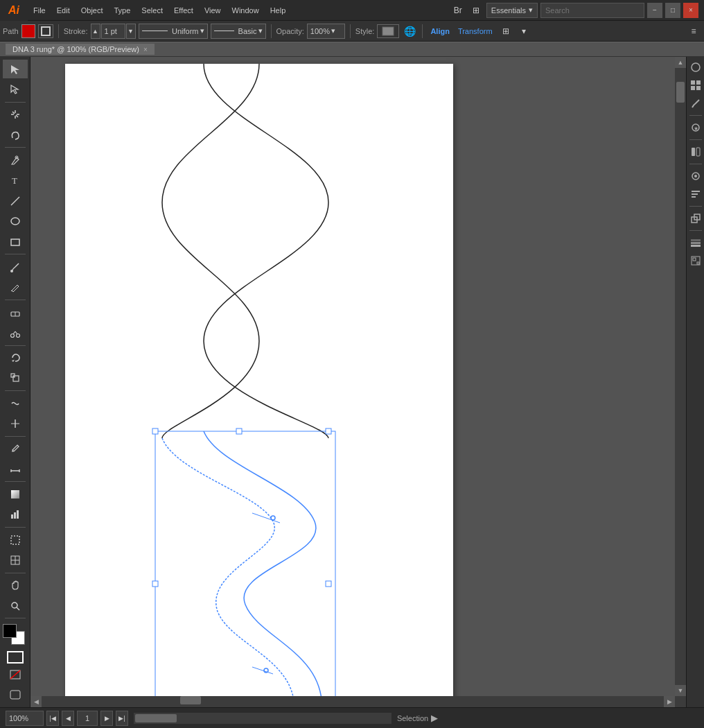 This screenshot has height=728, width=704. I want to click on measure-tool, so click(15, 469).